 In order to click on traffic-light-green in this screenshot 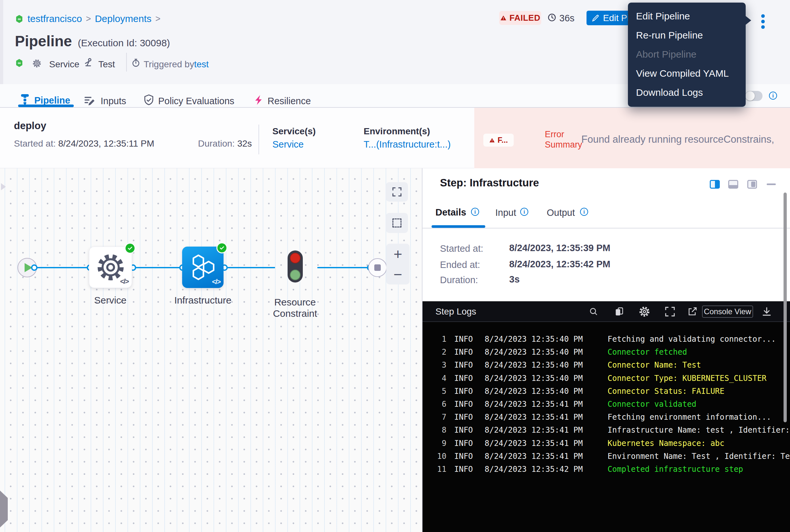, I will do `click(295, 275)`.